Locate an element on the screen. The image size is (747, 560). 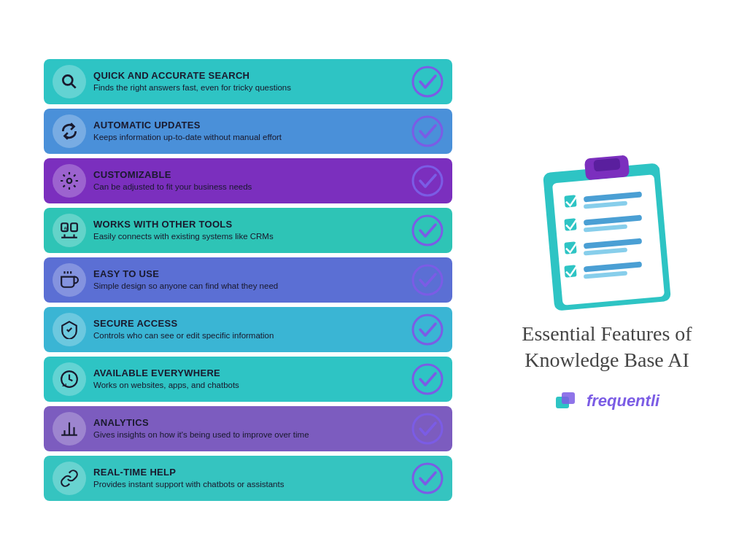
analytics-icon is located at coordinates (69, 429).